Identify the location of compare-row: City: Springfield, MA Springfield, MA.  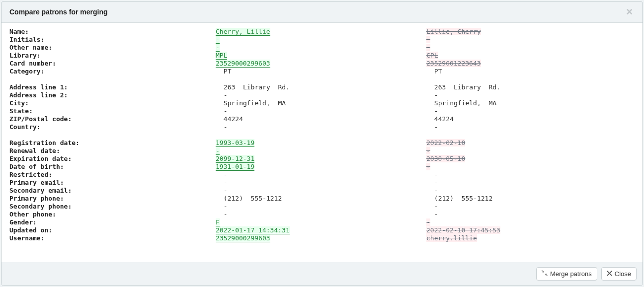
(322, 103).